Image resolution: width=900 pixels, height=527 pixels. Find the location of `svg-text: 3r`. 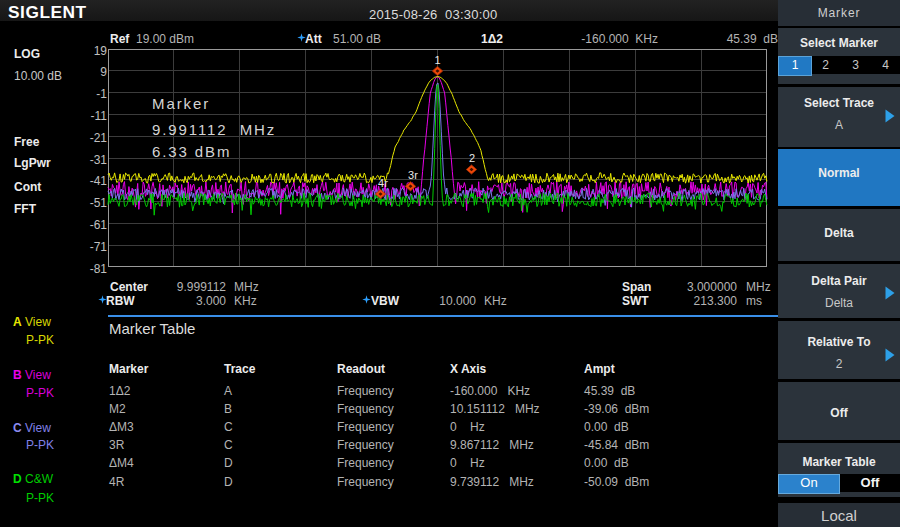

svg-text: 3r is located at coordinates (413, 175).